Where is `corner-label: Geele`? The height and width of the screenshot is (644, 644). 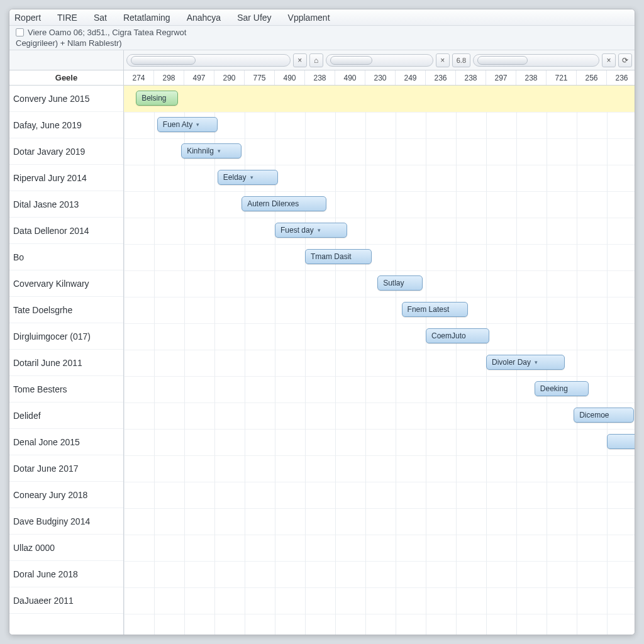 corner-label: Geele is located at coordinates (67, 78).